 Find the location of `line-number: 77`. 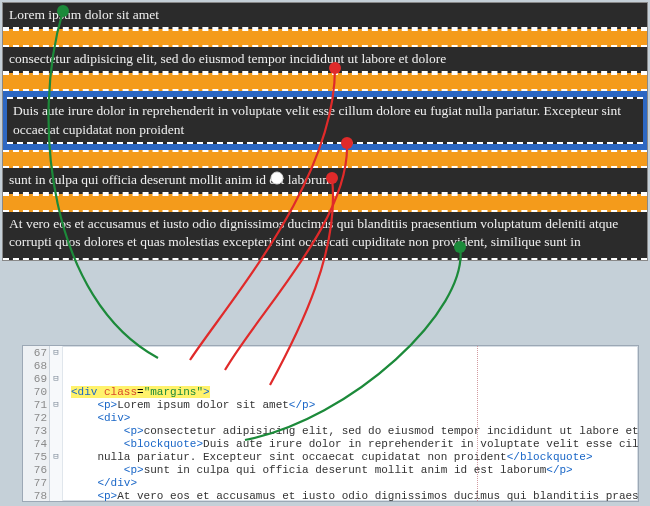

line-number: 77 is located at coordinates (36, 484).